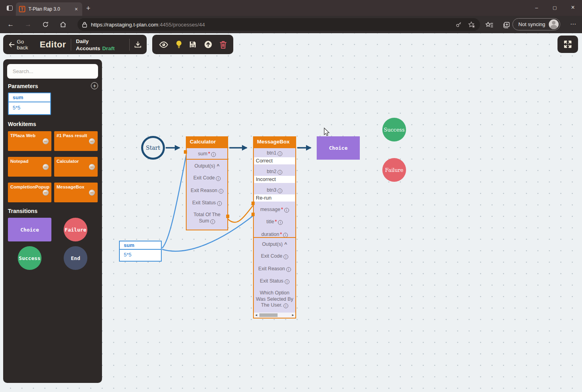 The image size is (582, 392). I want to click on workitem-completionpopup: CompletionPopup, so click(30, 192).